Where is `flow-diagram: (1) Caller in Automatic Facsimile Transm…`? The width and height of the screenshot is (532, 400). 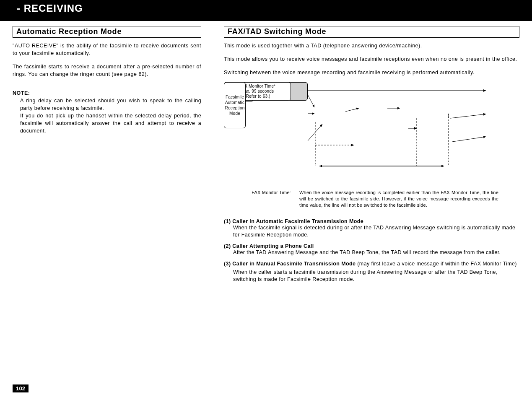 flow-diagram: (1) Caller in Automatic Facsimile Transm… is located at coordinates (366, 132).